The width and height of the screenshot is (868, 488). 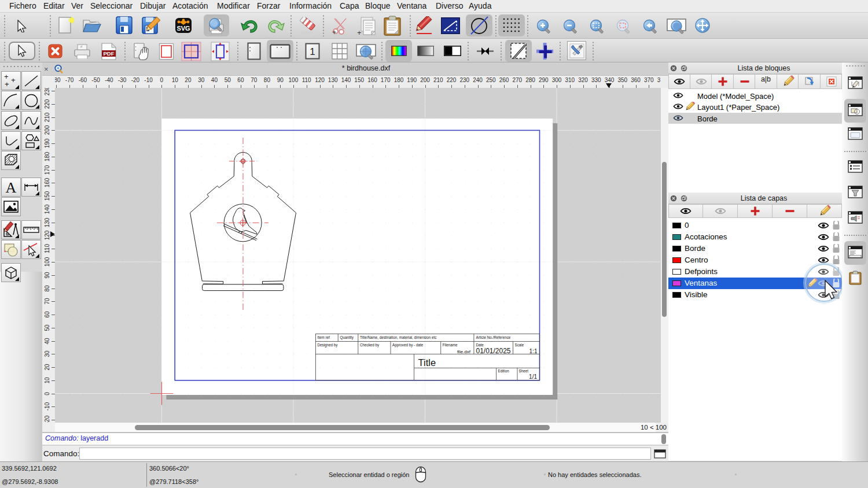 What do you see at coordinates (312, 52) in the screenshot?
I see `svg-text: 1` at bounding box center [312, 52].